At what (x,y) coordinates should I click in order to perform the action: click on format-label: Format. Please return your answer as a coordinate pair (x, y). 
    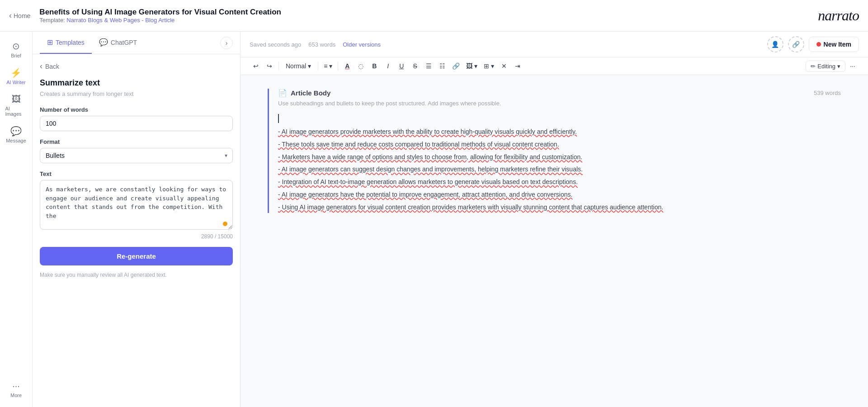
    Looking at the image, I should click on (137, 142).